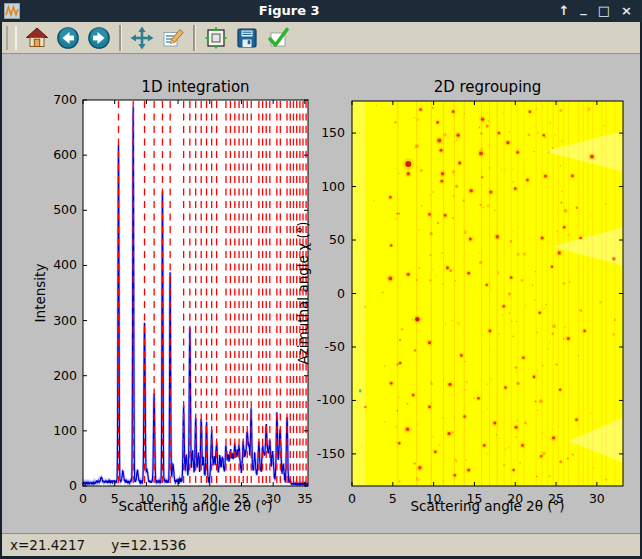  What do you see at coordinates (12, 11) in the screenshot?
I see `window-app-icon` at bounding box center [12, 11].